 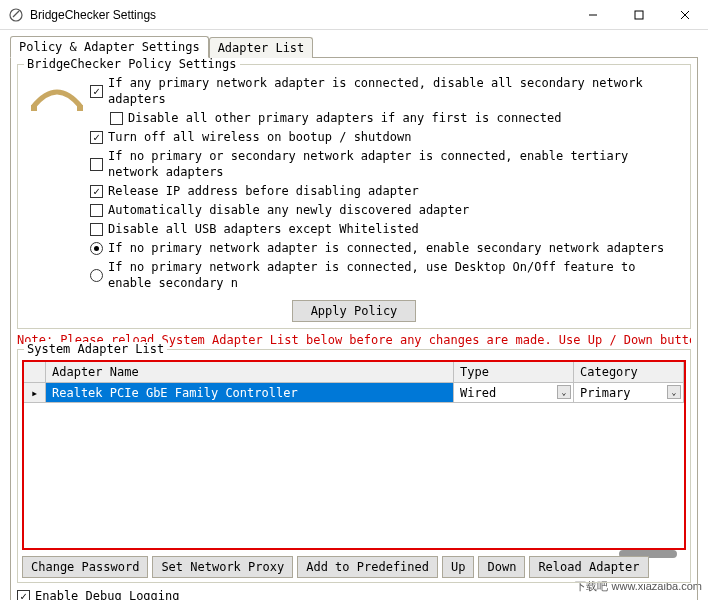 I want to click on tab-policy-adapter-settings: Policy & Adapter Settings, so click(x=110, y=47).